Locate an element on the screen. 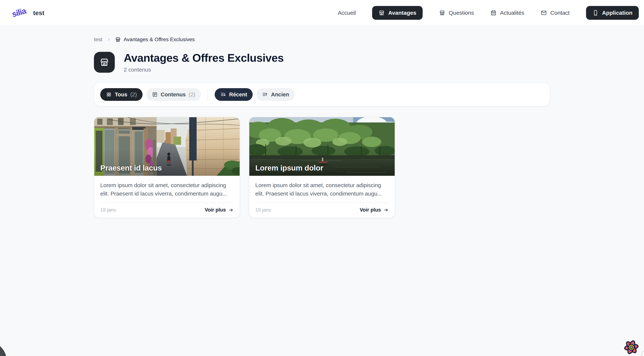 The height and width of the screenshot is (356, 644). filter-tous-button: Tous (2) is located at coordinates (122, 94).